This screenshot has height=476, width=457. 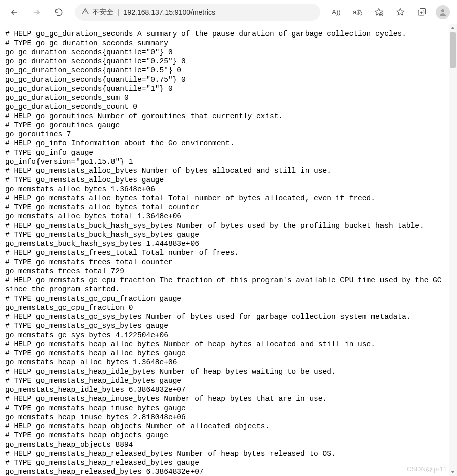 I want to click on translate-icon: aあ, so click(x=358, y=12).